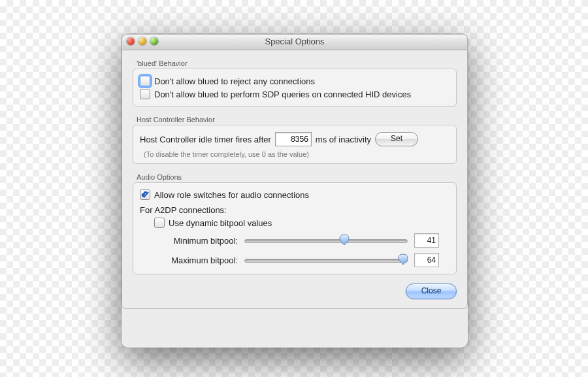  I want to click on traffic-lights, so click(142, 41).